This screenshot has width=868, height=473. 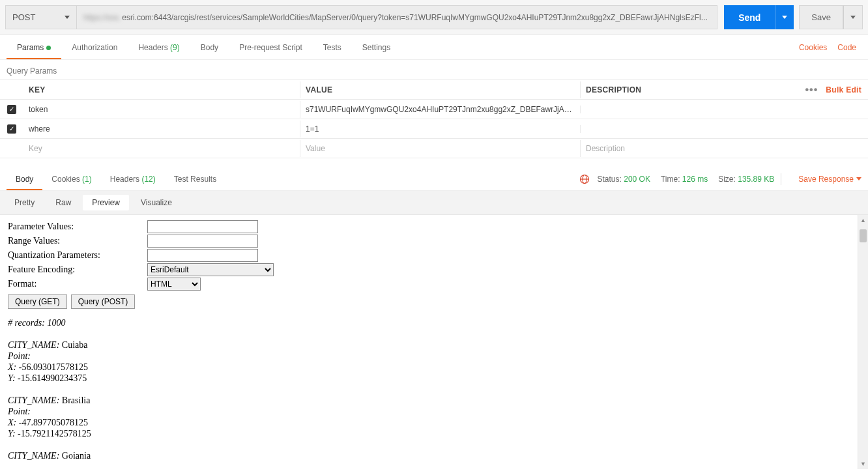 I want to click on param-value-input: Value, so click(x=440, y=149).